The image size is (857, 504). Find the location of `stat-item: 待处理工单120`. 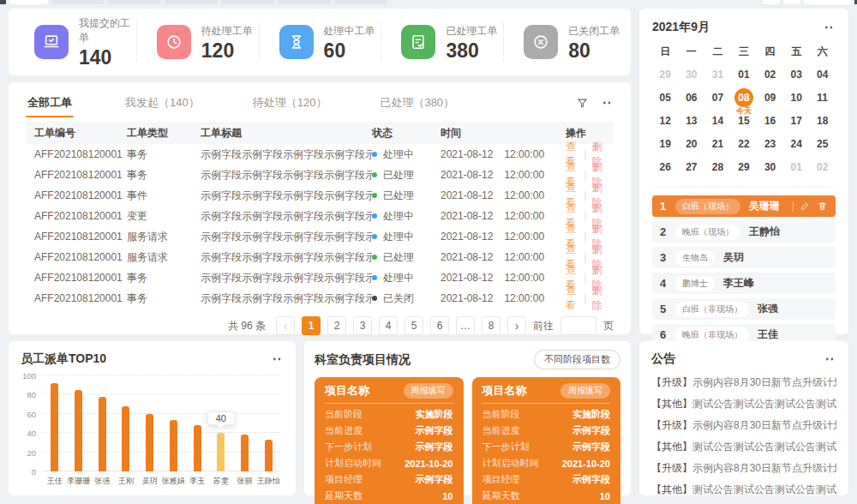

stat-item: 待处理工单120 is located at coordinates (197, 42).